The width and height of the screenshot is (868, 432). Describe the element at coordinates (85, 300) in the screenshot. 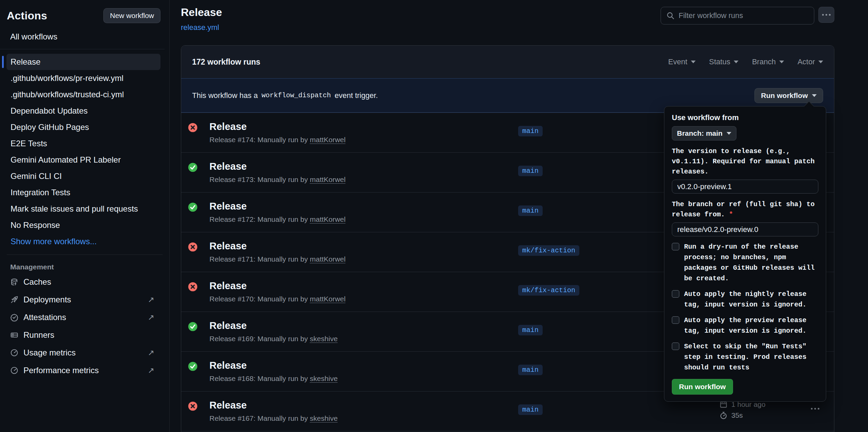

I see `sidebar-item-deployments: Deployments` at that location.